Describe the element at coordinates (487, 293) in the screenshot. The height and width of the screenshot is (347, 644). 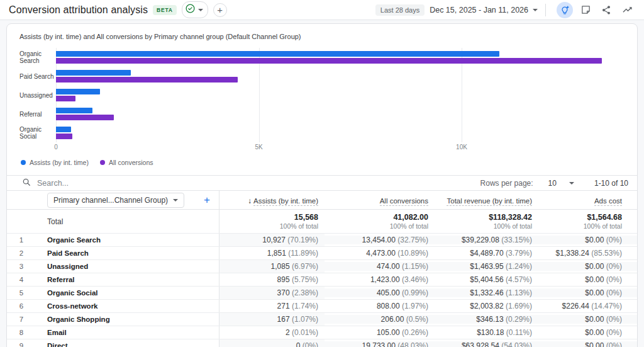
I see `metric-cell: $1,332.46 (1.13%)` at that location.